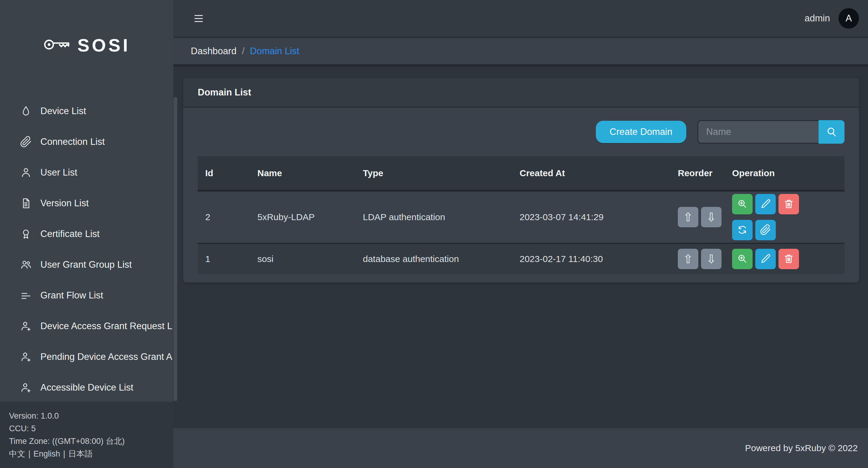 The height and width of the screenshot is (468, 868). Describe the element at coordinates (87, 234) in the screenshot. I see `sidebar-item-certificate-list: Certificate List` at that location.